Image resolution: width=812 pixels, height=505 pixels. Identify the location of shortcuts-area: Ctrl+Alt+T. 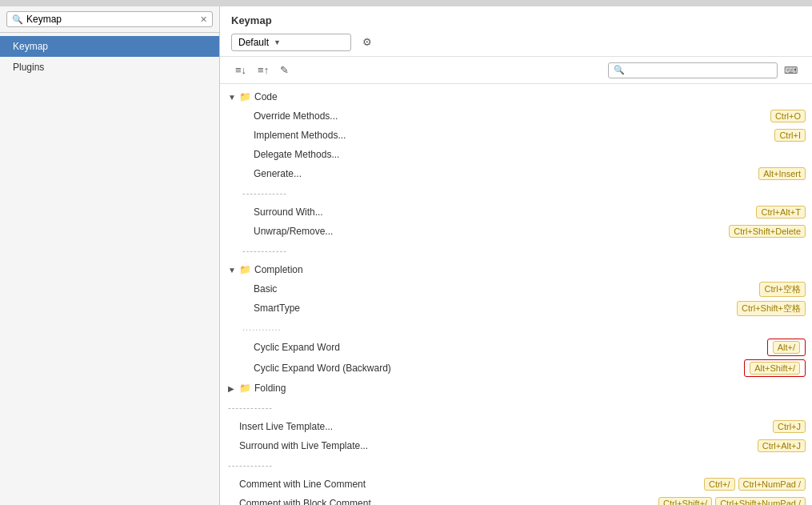
(781, 212).